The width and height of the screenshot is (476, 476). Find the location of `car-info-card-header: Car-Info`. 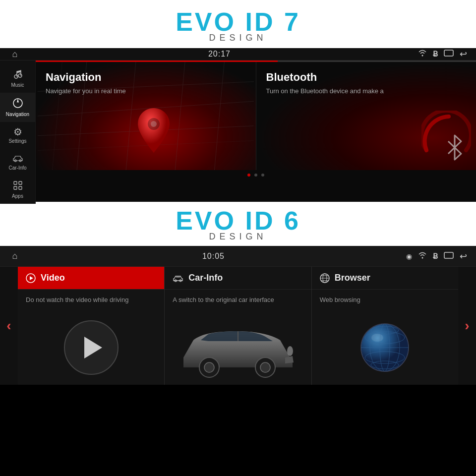

car-info-card-header: Car-Info is located at coordinates (238, 278).